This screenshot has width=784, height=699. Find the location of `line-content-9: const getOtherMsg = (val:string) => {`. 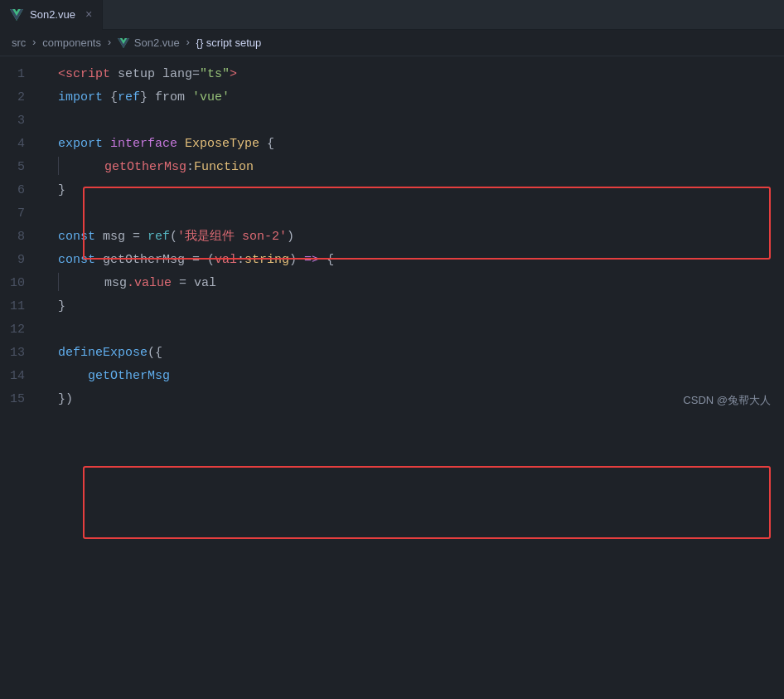

line-content-9: const getOtherMsg = (val:string) => { is located at coordinates (413, 260).